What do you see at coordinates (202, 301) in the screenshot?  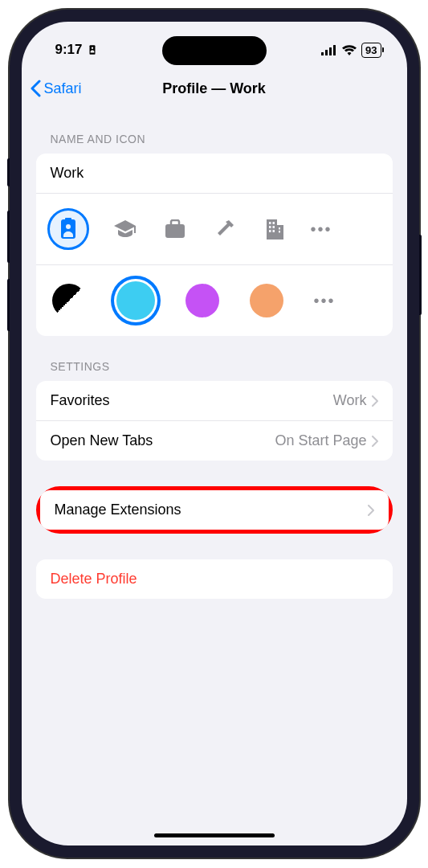 I see `color-option-purple` at bounding box center [202, 301].